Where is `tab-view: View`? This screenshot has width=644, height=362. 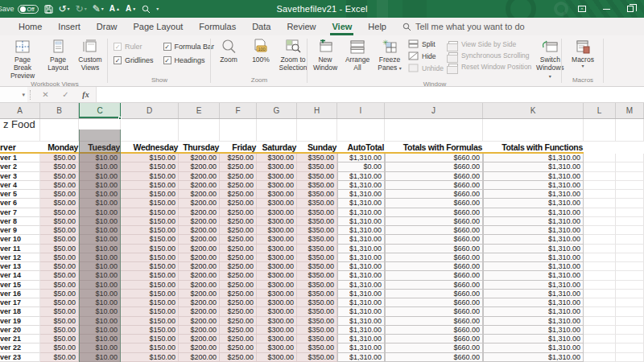
tab-view: View is located at coordinates (341, 27).